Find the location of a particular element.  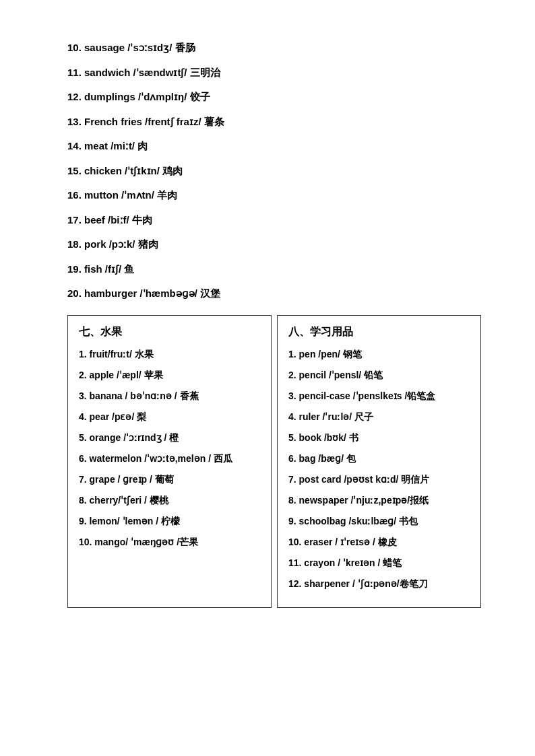

supplies-items: 1. pen /pen/ 钢笔2. pencil /ˈpensl/ 铅笔3. p… is located at coordinates (379, 469).